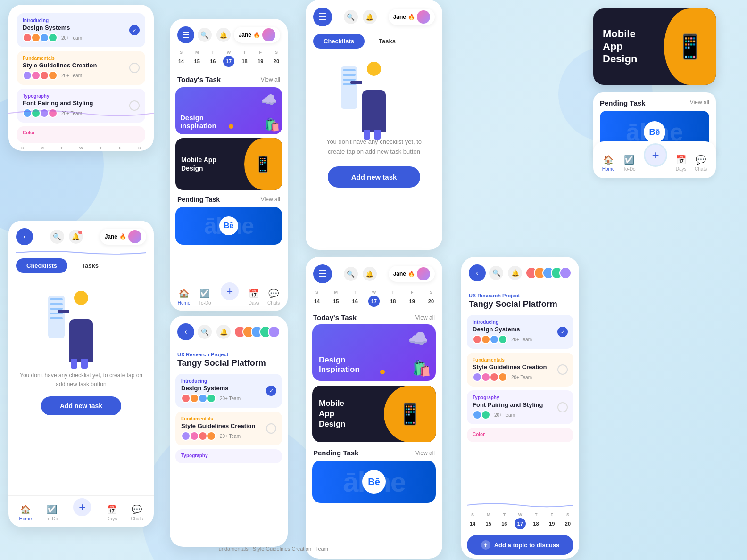 This screenshot has height=560, width=747. What do you see at coordinates (229, 391) in the screenshot?
I see `topic-4-design-systems: Introducing Design Systems 20+ Team` at bounding box center [229, 391].